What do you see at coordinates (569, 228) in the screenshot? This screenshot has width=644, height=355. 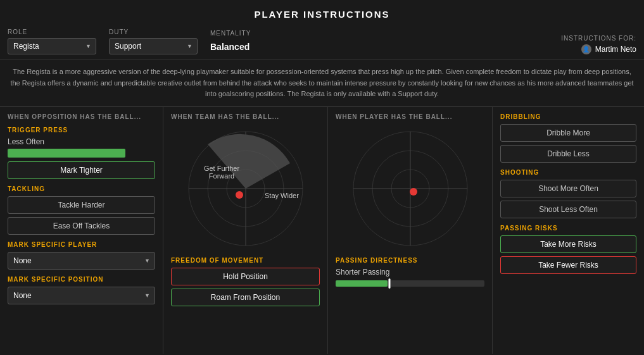 I see `passing-risks-header: PASSING RISKS` at bounding box center [569, 228].